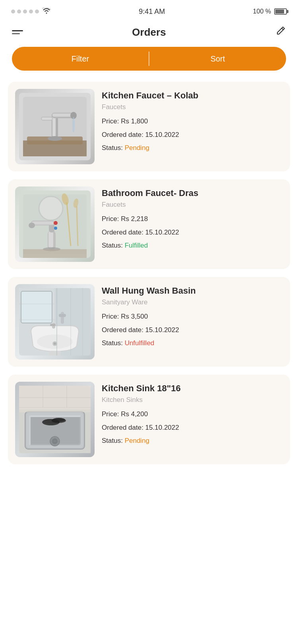  I want to click on status-value-4: Pending, so click(137, 440).